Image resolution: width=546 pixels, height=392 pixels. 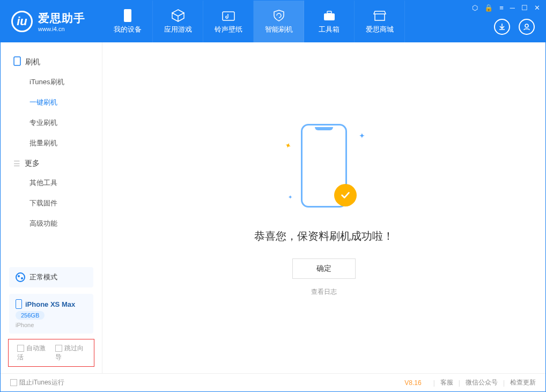 What do you see at coordinates (380, 29) in the screenshot?
I see `nav-label: 爱思商城` at bounding box center [380, 29].